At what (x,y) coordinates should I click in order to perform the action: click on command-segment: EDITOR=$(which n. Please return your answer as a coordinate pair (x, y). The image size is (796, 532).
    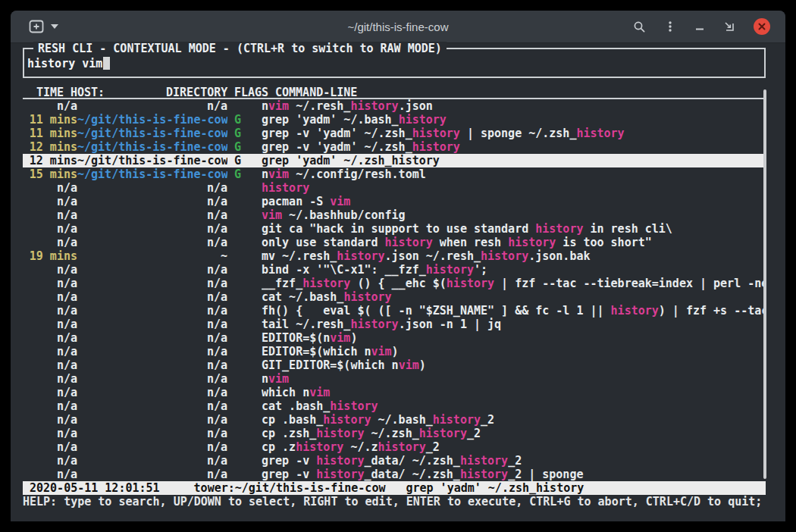
    Looking at the image, I should click on (317, 352).